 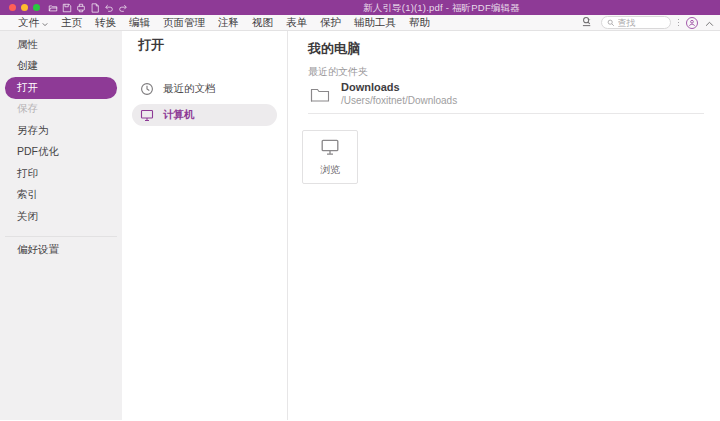 I want to click on sidebar-item-index: 索引, so click(x=61, y=196).